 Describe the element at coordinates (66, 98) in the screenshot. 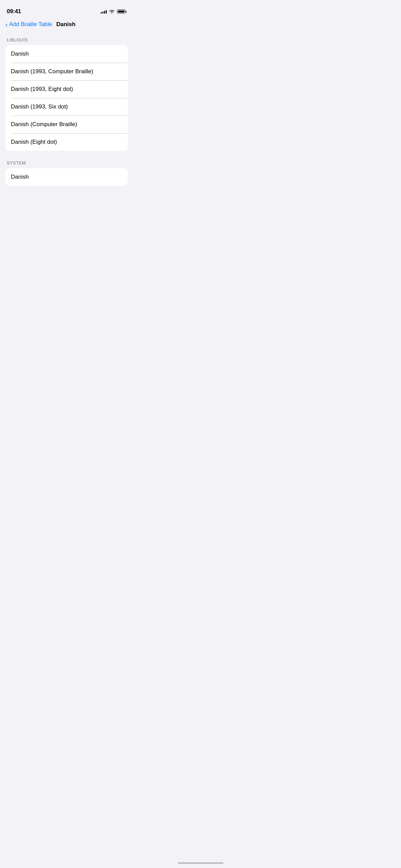

I see `liblouis-list: Danish Danish (1993, Computer Braille) D…` at that location.